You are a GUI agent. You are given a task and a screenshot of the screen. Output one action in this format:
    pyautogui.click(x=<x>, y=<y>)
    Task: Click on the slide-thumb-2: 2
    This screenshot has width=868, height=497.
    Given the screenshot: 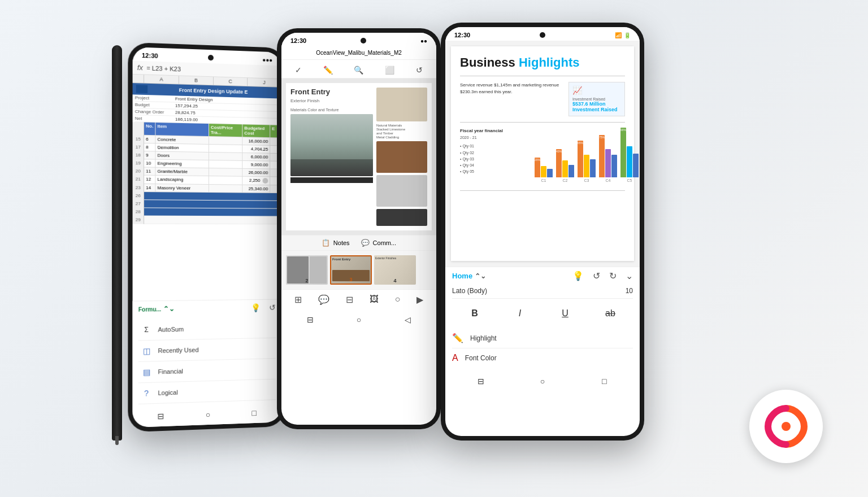 What is the action you would take?
    pyautogui.click(x=307, y=270)
    